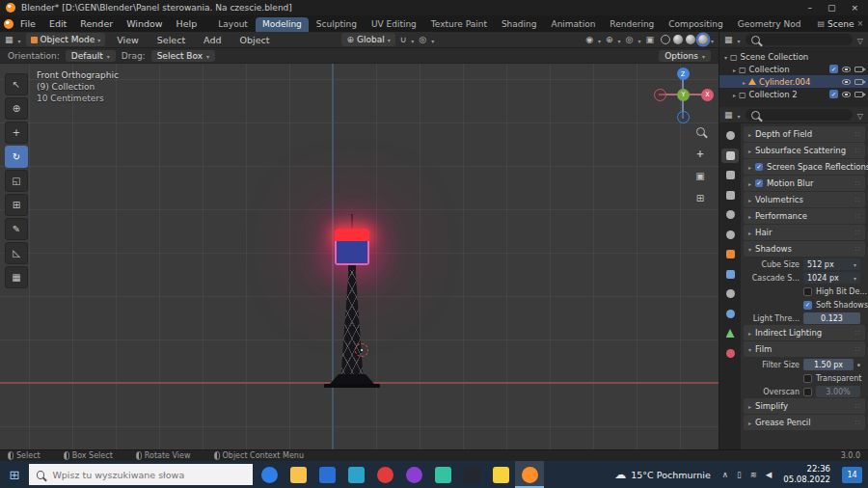 The height and width of the screenshot is (488, 868). I want to click on network-icon, so click(754, 474).